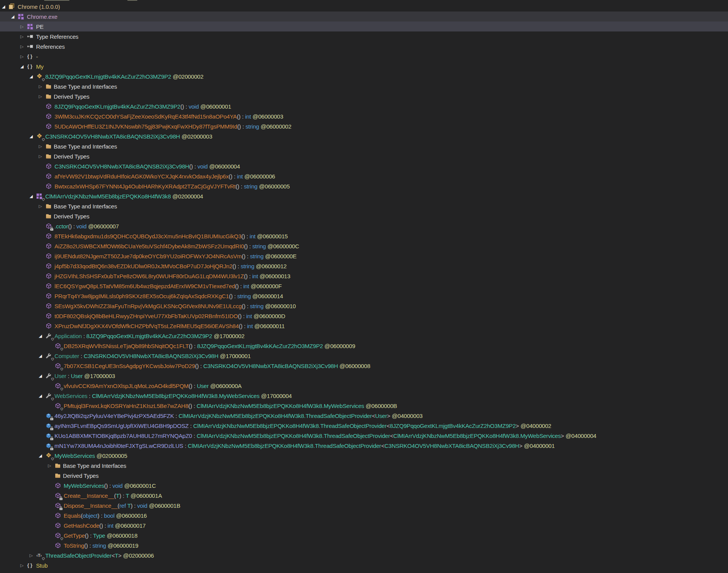 Image resolution: width=728 pixels, height=573 pixels. I want to click on tree-item-method-jhzg: jHZGVIhLShSHSFx0ubTxPe8zOW6L8ry0WUHF80rD…, so click(364, 276).